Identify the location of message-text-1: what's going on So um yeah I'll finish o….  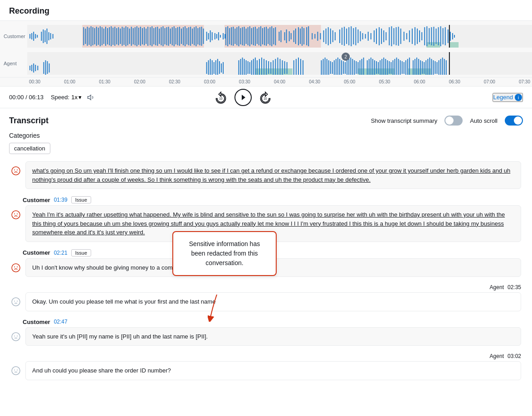
(271, 175).